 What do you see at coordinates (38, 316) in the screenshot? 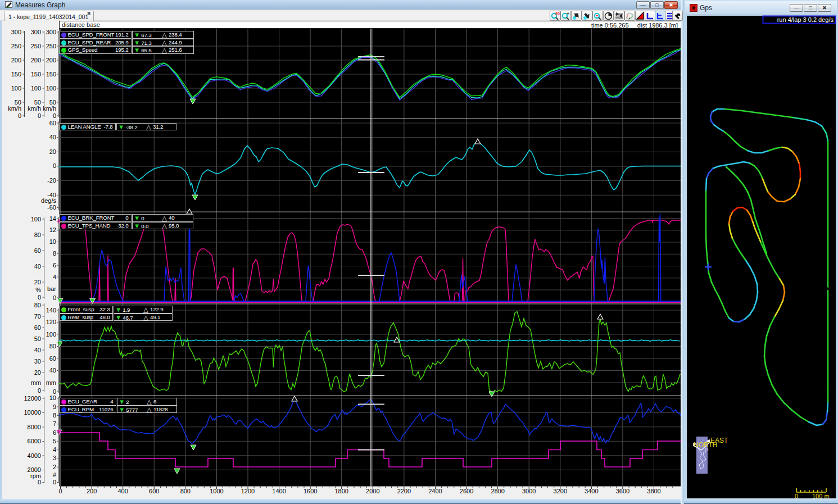
I see `svg-text: 70` at bounding box center [38, 316].